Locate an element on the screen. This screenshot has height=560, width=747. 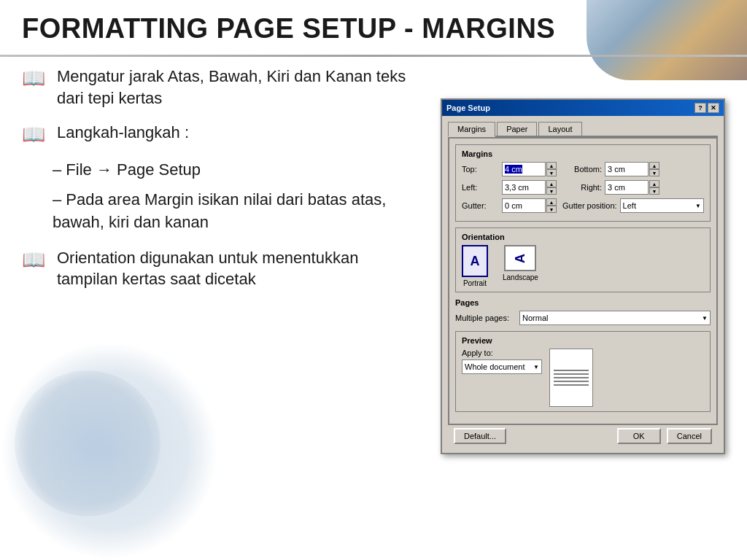
gutter-label: Gutter: is located at coordinates (481, 206).